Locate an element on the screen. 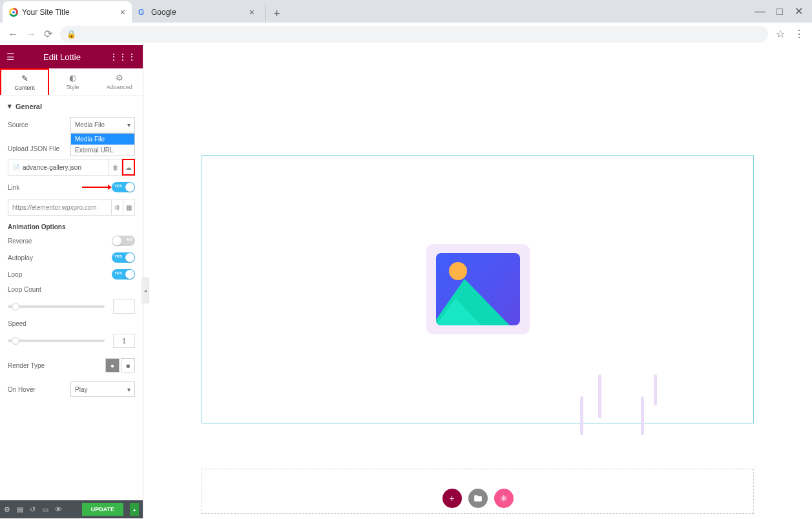  reverse-toggle: NO is located at coordinates (123, 241).